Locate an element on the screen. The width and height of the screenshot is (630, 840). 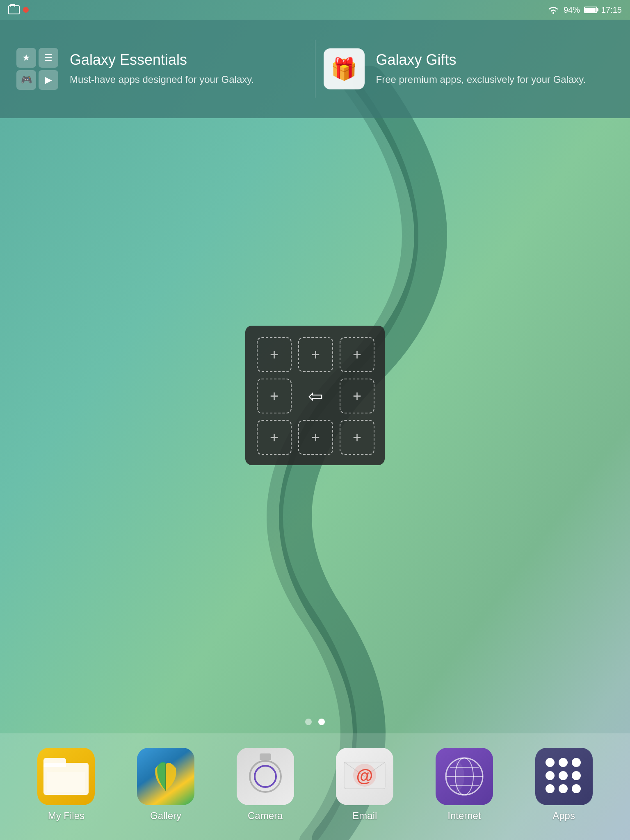
status-bar-right: 94% 17:15 is located at coordinates (584, 10).